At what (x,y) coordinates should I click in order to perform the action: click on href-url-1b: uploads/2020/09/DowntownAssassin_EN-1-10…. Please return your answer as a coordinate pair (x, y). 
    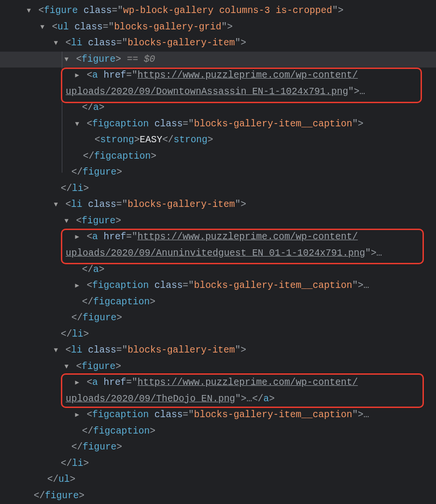
    Looking at the image, I should click on (207, 92).